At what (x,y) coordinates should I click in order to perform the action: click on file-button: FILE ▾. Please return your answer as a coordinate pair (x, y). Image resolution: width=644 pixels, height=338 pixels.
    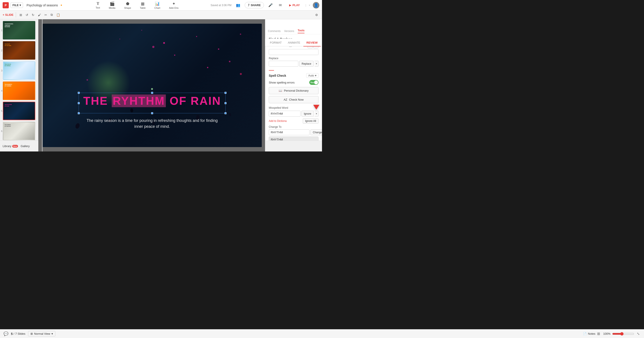
    Looking at the image, I should click on (17, 5).